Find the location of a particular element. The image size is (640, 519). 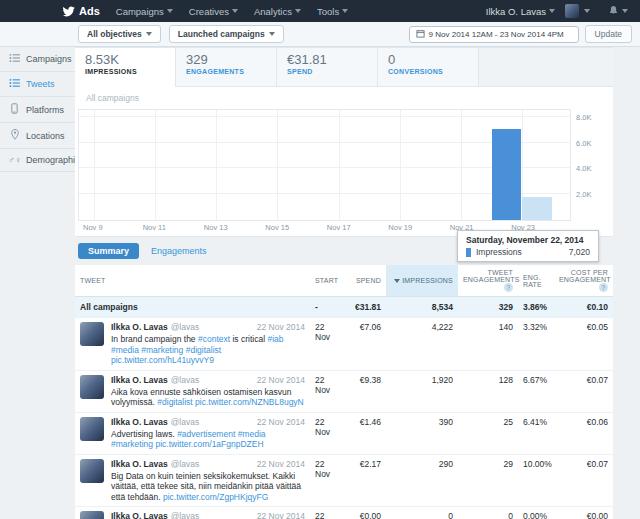

sidebar-item-label: Tweets is located at coordinates (40, 84).